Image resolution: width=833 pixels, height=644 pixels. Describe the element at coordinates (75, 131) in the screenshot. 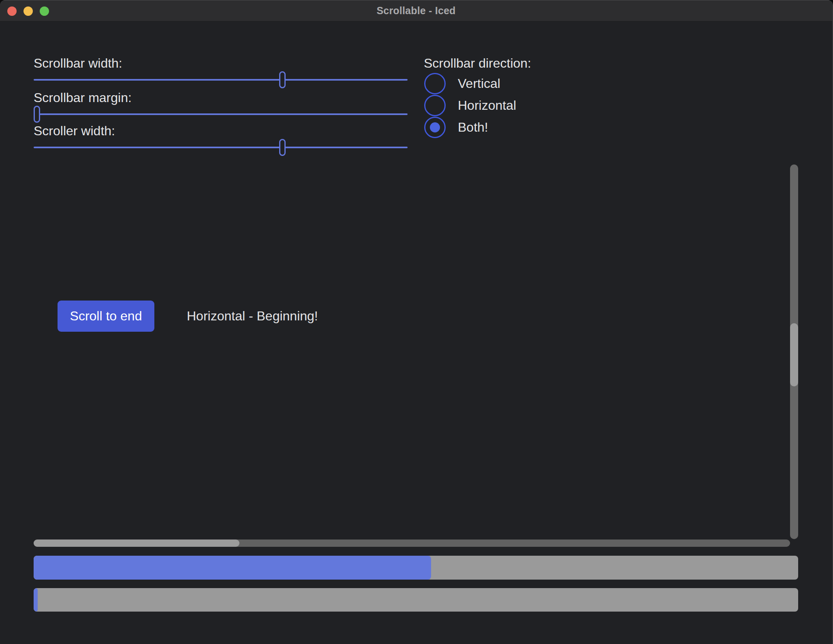

I see `scroller-width-label: Scroller width:` at that location.